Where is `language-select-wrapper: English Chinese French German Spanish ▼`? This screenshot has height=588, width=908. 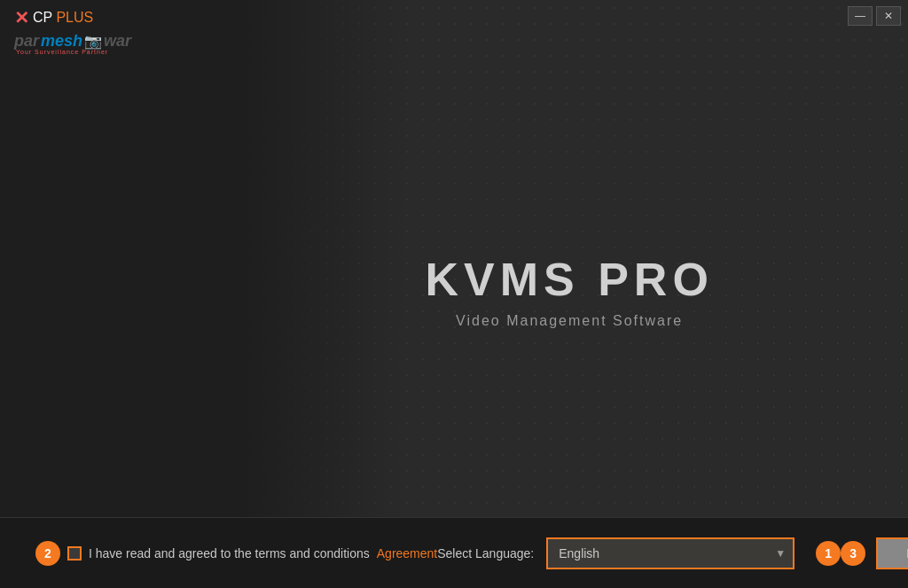 language-select-wrapper: English Chinese French German Spanish ▼ is located at coordinates (670, 553).